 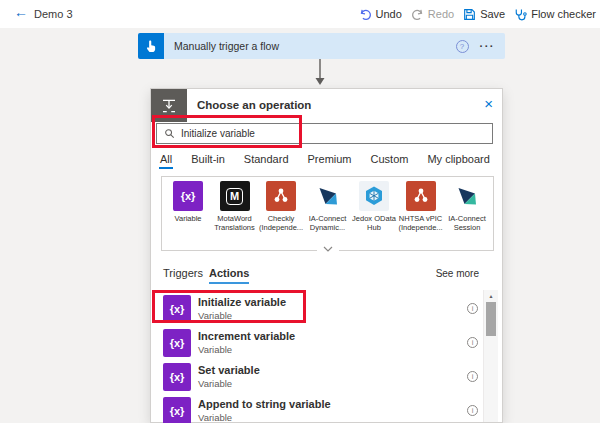 What do you see at coordinates (328, 248) in the screenshot?
I see `chevron-down-icon` at bounding box center [328, 248].